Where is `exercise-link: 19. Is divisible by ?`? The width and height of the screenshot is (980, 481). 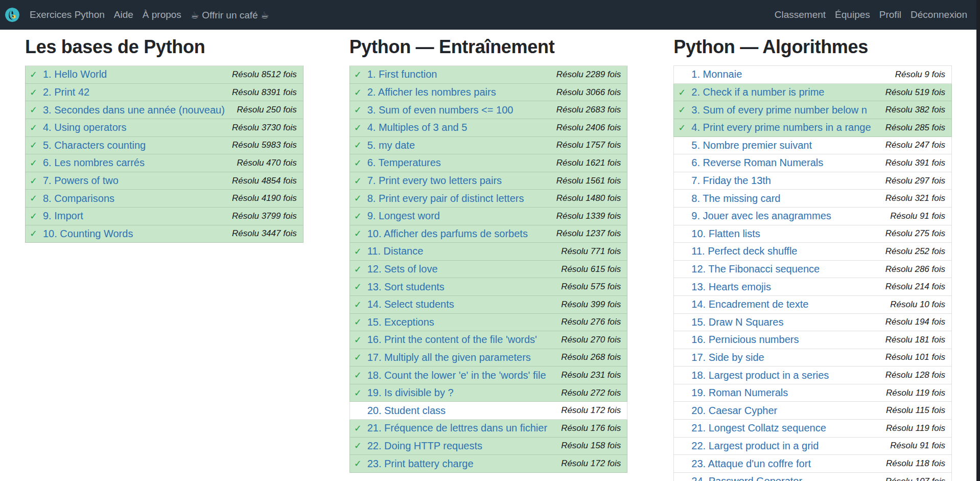
exercise-link: 19. Is divisible by ? is located at coordinates (461, 393).